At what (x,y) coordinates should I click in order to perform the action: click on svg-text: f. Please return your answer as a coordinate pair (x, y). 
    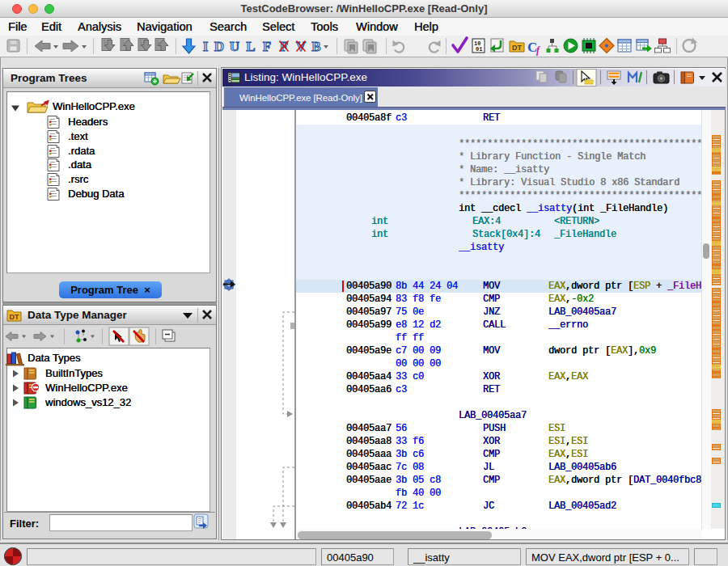
    Looking at the image, I should click on (539, 50).